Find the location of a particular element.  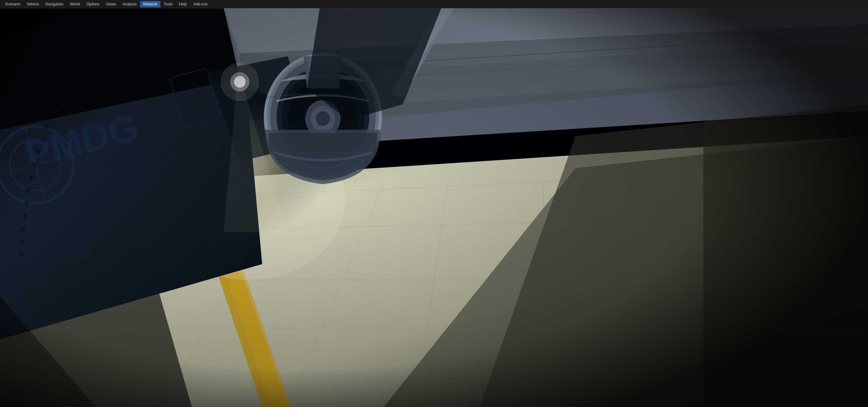

menu-item-scenario: Scenario is located at coordinates (13, 4).